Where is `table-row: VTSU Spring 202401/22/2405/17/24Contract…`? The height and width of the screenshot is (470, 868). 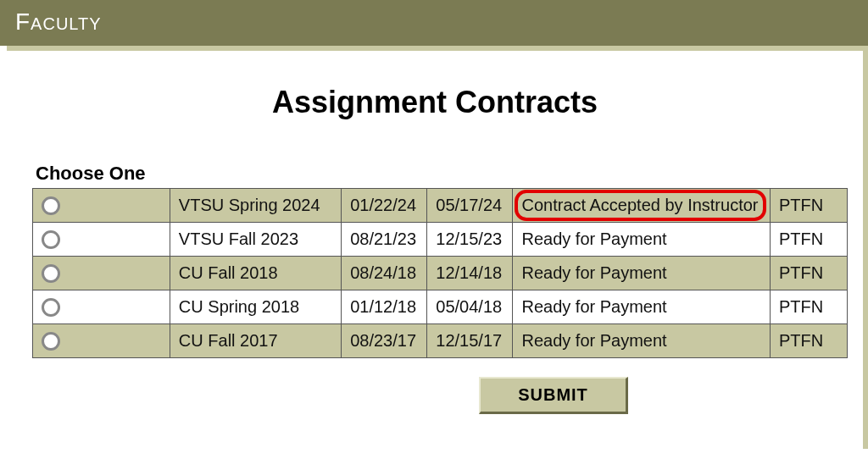 table-row: VTSU Spring 202401/22/2405/17/24Contract… is located at coordinates (441, 206).